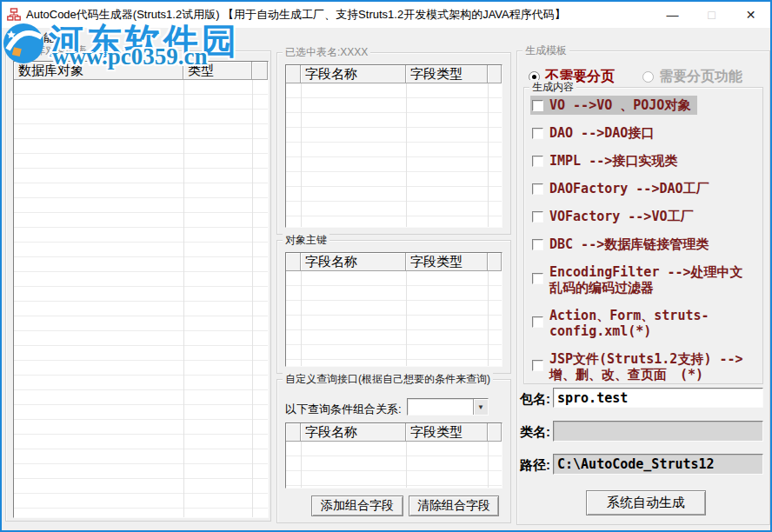  I want to click on content-group-label: 生成内容, so click(553, 87).